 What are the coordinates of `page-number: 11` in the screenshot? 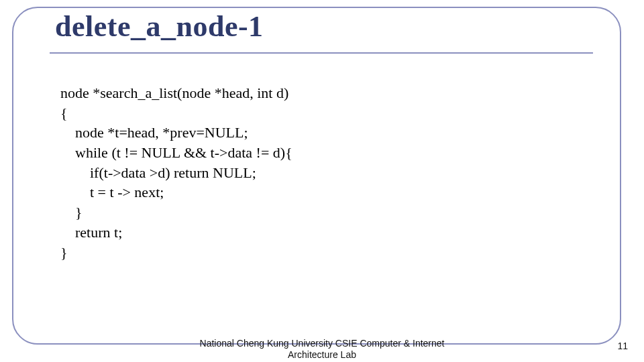 It's located at (623, 346).